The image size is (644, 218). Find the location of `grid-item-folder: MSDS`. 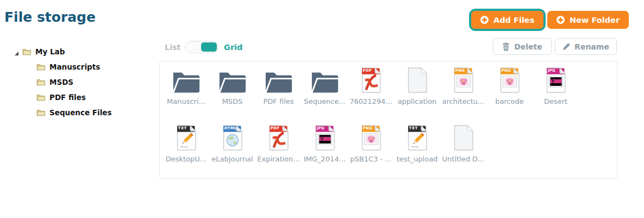

grid-item-folder: MSDS is located at coordinates (233, 94).